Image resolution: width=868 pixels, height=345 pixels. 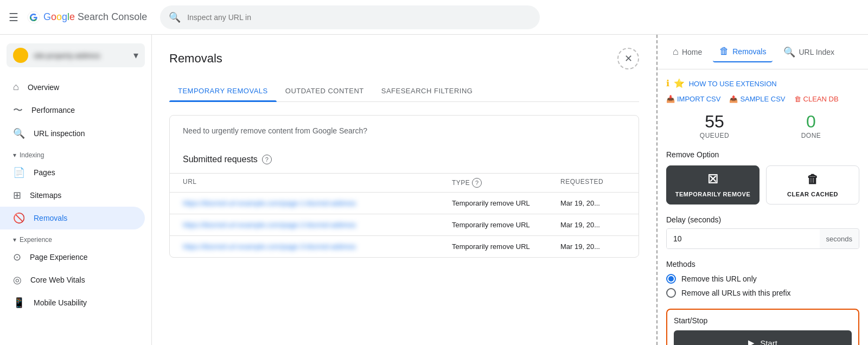 I want to click on sidebar-item-pages: 📄 Pages, so click(x=73, y=173).